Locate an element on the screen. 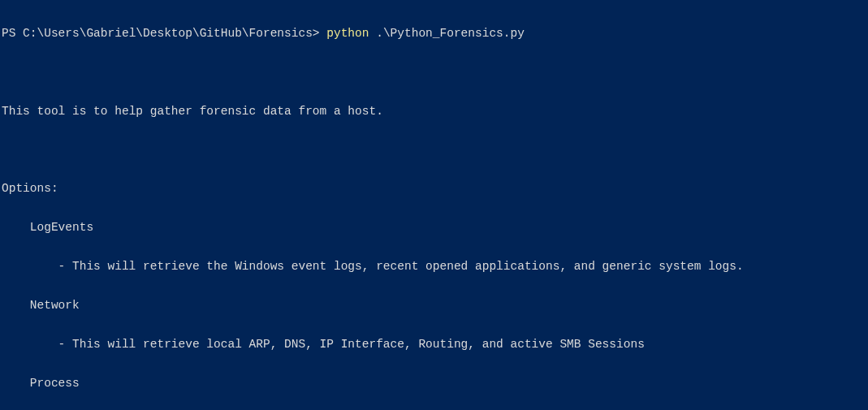 Image resolution: width=868 pixels, height=410 pixels. option-name: LogEvents is located at coordinates (434, 228).